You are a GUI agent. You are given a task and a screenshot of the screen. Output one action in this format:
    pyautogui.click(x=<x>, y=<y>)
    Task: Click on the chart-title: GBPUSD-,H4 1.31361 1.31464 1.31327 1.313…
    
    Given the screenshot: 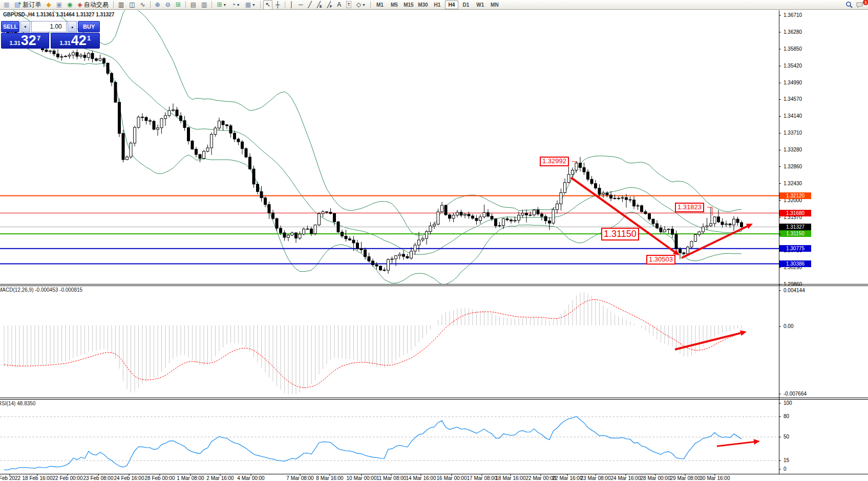 What is the action you would take?
    pyautogui.click(x=58, y=14)
    